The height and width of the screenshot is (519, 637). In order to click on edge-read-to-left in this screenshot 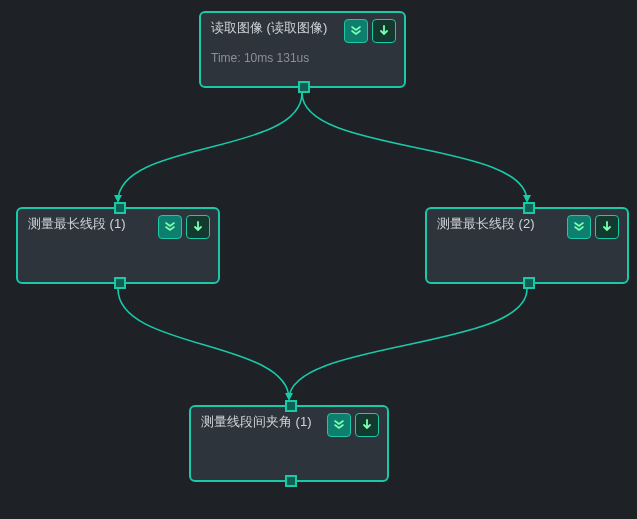, I will do `click(210, 147)`.